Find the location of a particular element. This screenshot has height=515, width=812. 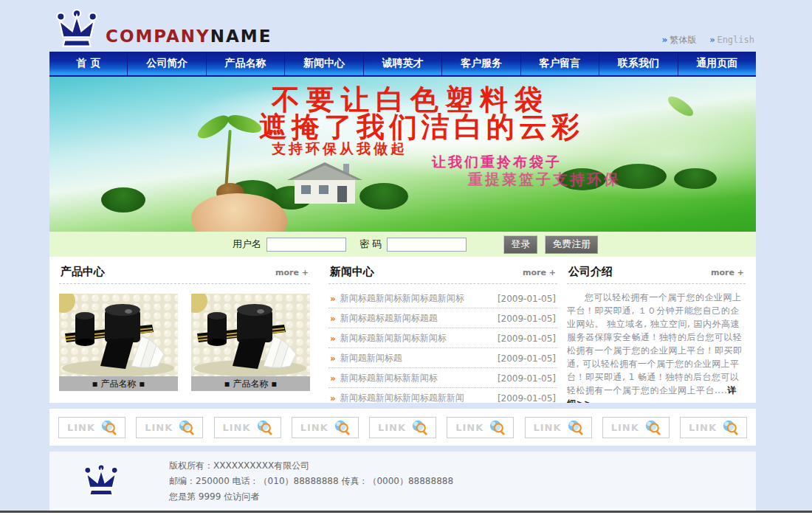

news-item: » 新闻标题新闻新闻标新闻标 [2009-01-05] is located at coordinates (443, 338).